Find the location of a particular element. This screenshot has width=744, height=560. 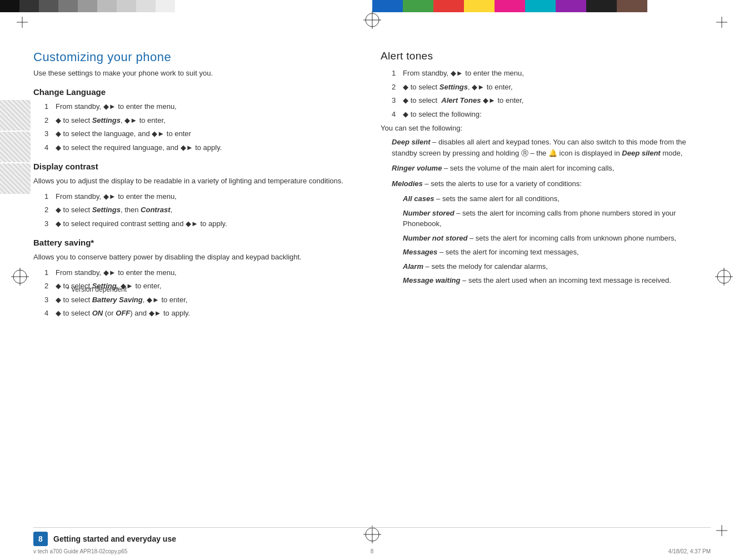

top-bar-left is located at coordinates (186, 6).